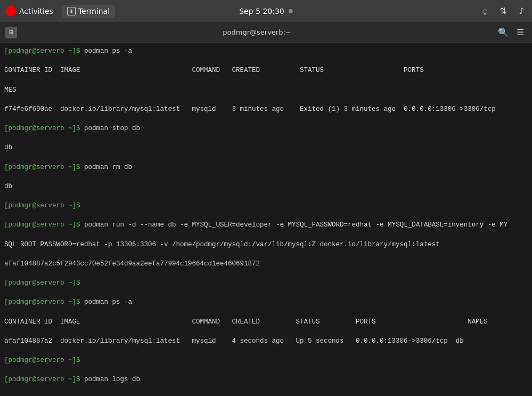 The height and width of the screenshot is (396, 532). I want to click on terminal-menu-button: ☰, so click(520, 33).